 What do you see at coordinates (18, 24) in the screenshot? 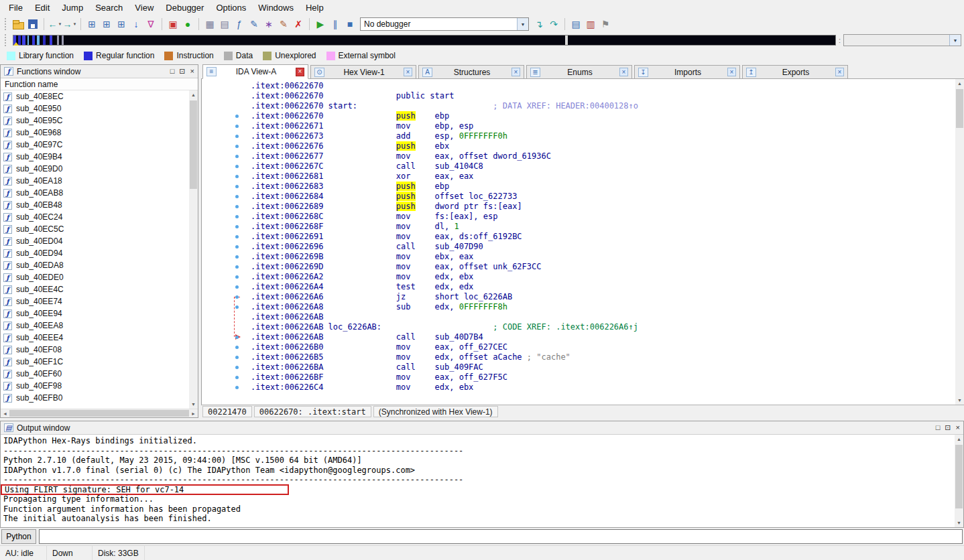
I see `open-file-icon` at bounding box center [18, 24].